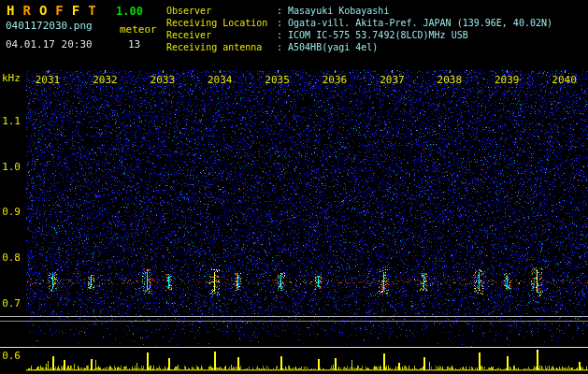 The width and height of the screenshot is (588, 374). What do you see at coordinates (372, 36) in the screenshot?
I see `info-value: : ICOM IC-575 53.7492(8LCD)MHz USB` at bounding box center [372, 36].